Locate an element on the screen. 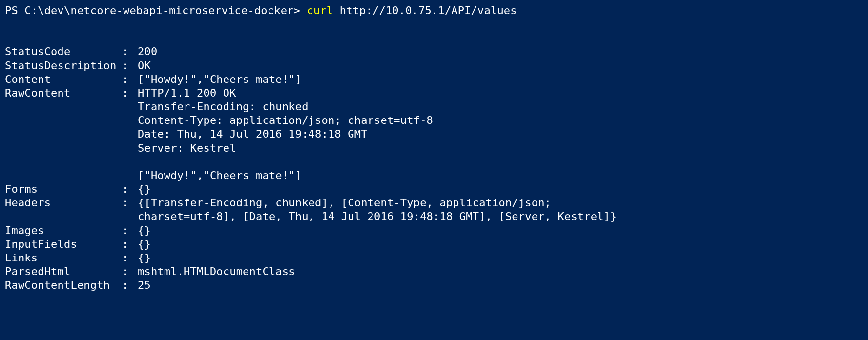  label-images: Images is located at coordinates (63, 231).